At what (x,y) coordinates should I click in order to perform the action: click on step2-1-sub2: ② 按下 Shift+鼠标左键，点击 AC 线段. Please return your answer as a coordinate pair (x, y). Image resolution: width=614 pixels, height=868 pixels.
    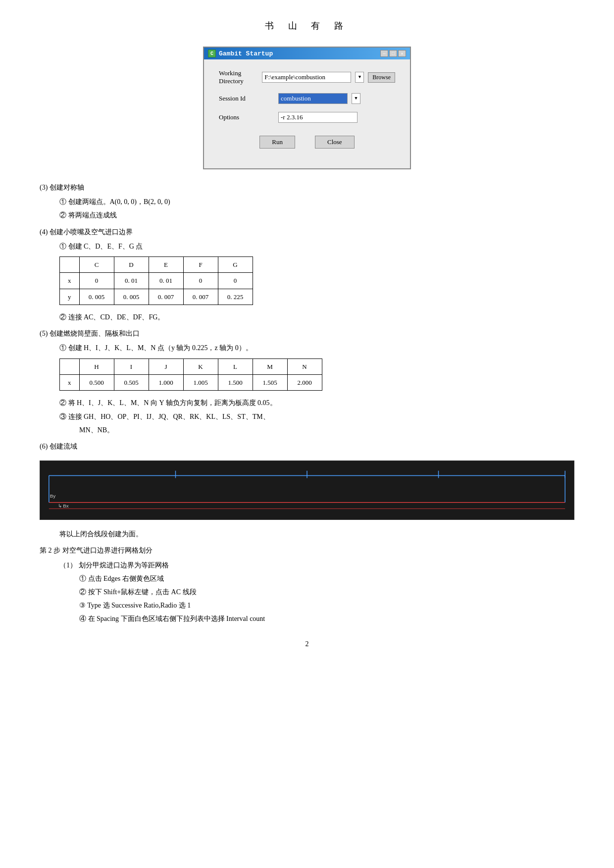
    Looking at the image, I should click on (327, 592).